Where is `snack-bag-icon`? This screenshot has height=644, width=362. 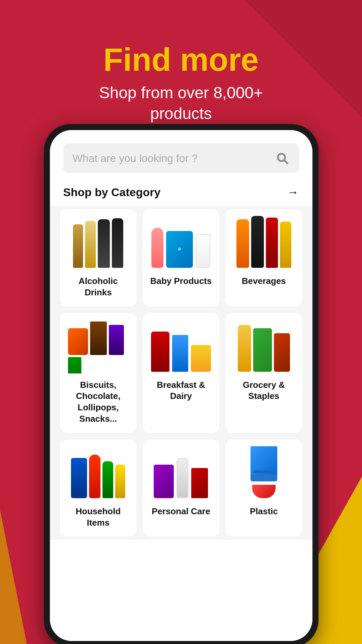
snack-bag-icon is located at coordinates (78, 342).